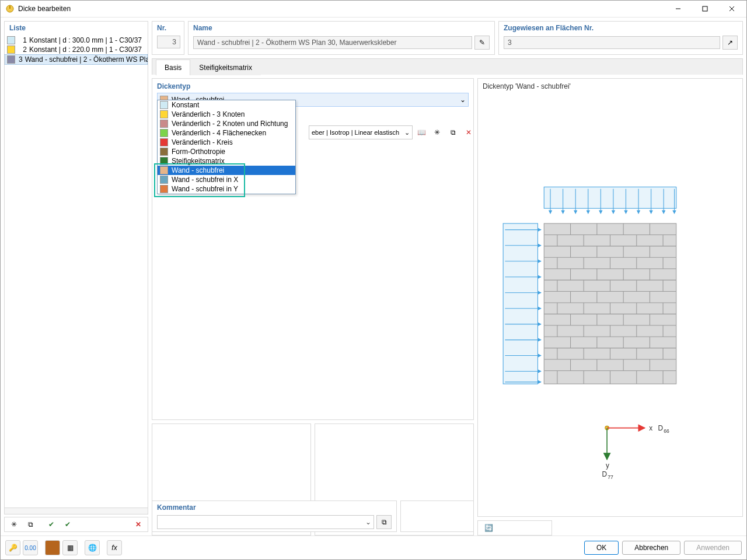  Describe the element at coordinates (173, 68) in the screenshot. I see `tab-basis: Basis` at that location.